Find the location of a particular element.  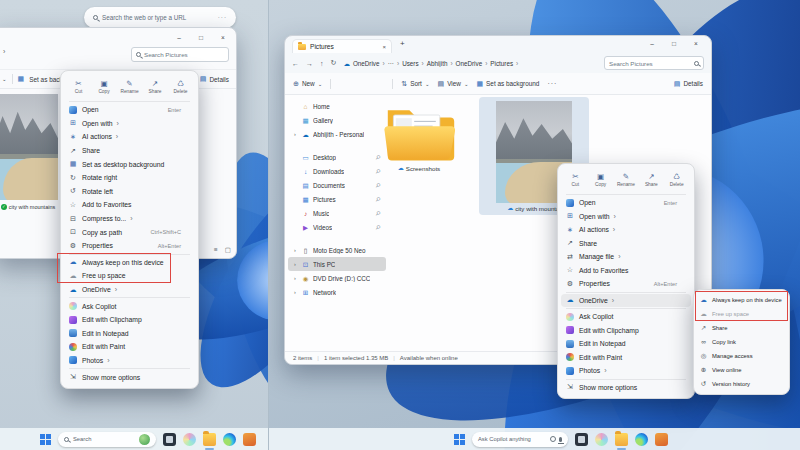

menu-item: ⇲ Show more options › is located at coordinates (626, 388).